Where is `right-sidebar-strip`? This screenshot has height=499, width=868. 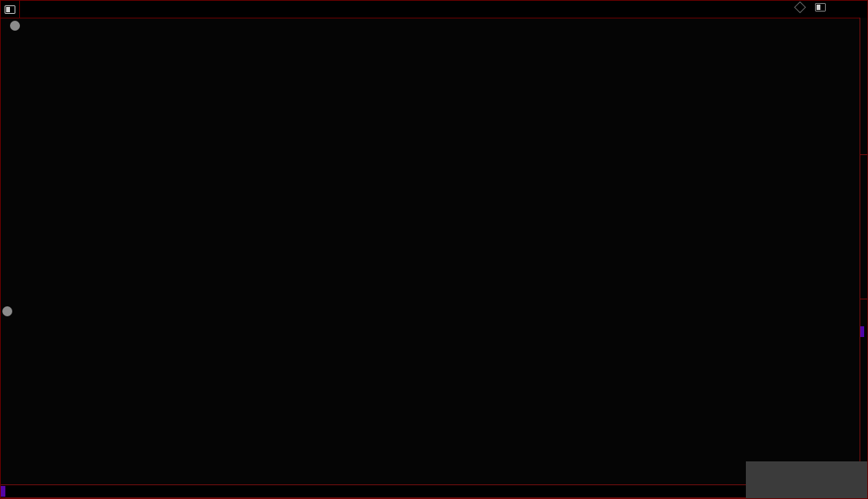
right-sidebar-strip is located at coordinates (863, 258).